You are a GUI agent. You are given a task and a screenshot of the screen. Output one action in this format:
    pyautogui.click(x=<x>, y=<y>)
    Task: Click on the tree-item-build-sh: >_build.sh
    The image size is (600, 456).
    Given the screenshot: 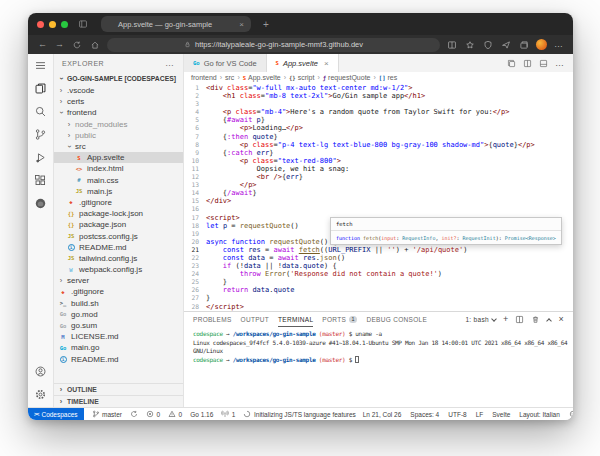 What is the action you would take?
    pyautogui.click(x=118, y=304)
    